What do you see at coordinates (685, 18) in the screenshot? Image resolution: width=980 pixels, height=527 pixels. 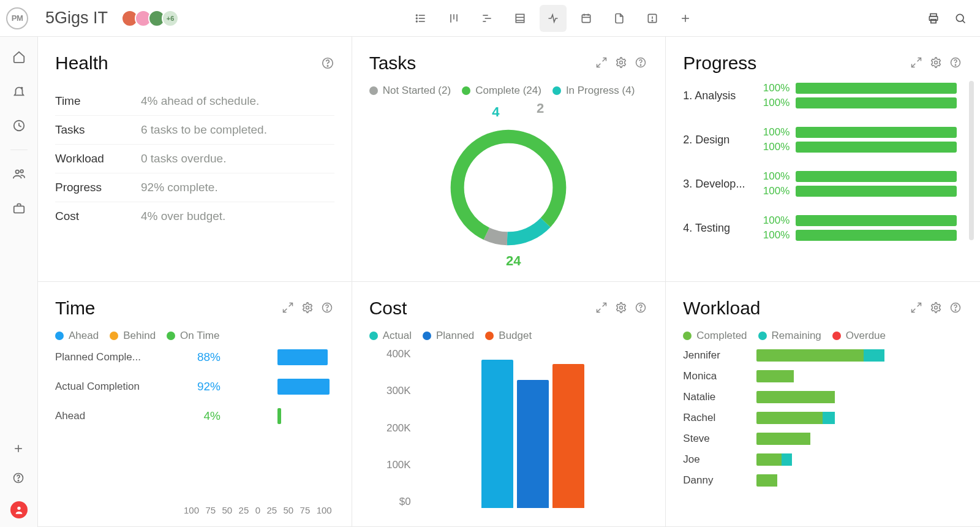 I see `view-add` at bounding box center [685, 18].